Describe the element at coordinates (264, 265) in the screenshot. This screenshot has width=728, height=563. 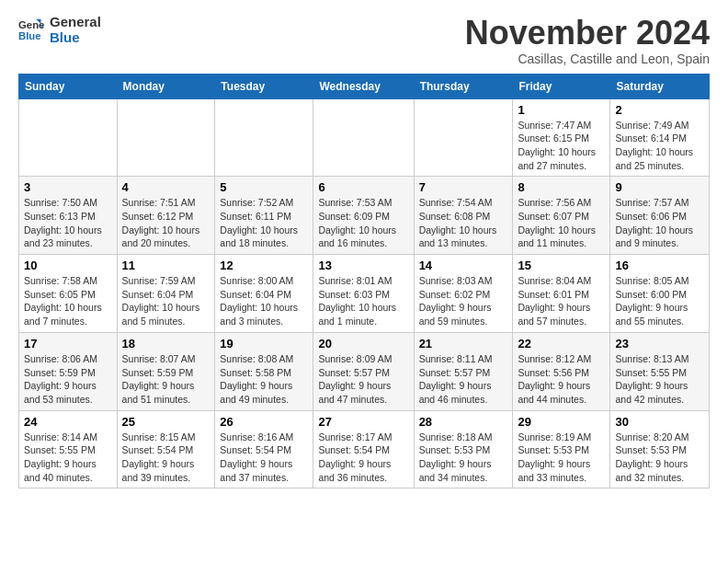
I see `day-number: 12` at that location.